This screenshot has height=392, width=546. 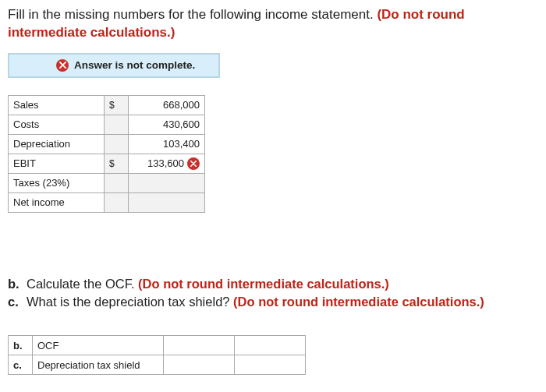 What do you see at coordinates (62, 65) in the screenshot?
I see `error-icon` at bounding box center [62, 65].